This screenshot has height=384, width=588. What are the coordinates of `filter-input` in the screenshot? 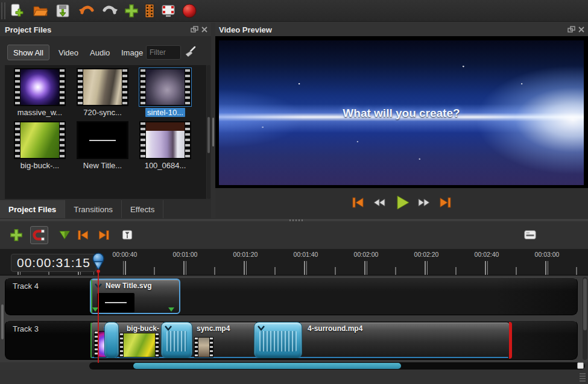 It's located at (163, 52).